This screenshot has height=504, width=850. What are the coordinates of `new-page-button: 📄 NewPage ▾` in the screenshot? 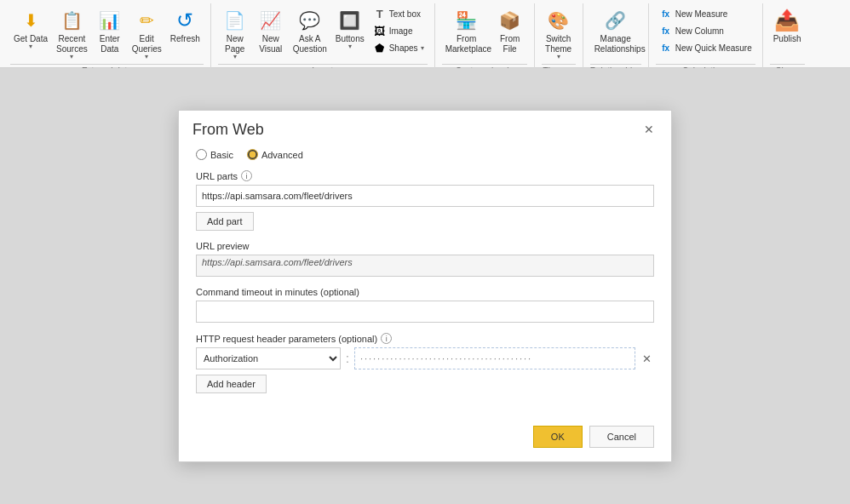 It's located at (235, 34).